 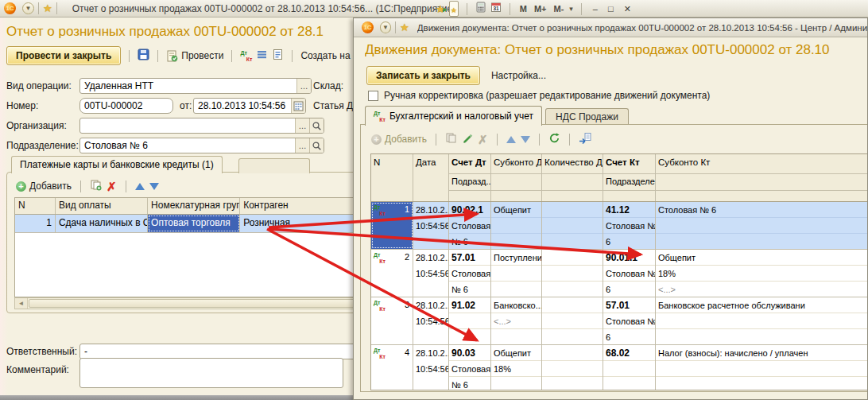 I want to click on cell-dt-account: 91.02, so click(x=471, y=321).